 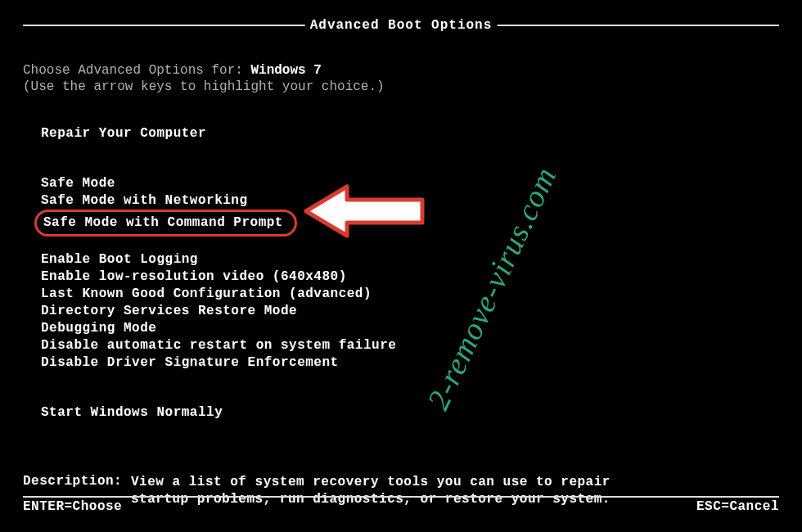 I want to click on title-divider: Advanced Boot Options, so click(x=401, y=25).